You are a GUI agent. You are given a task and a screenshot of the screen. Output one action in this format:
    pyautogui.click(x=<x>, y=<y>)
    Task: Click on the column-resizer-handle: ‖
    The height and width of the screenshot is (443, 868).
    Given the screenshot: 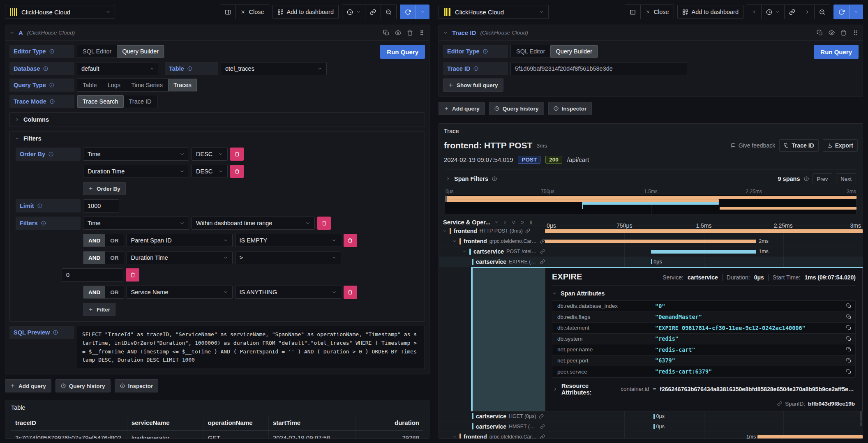 What is the action you would take?
    pyautogui.click(x=530, y=223)
    